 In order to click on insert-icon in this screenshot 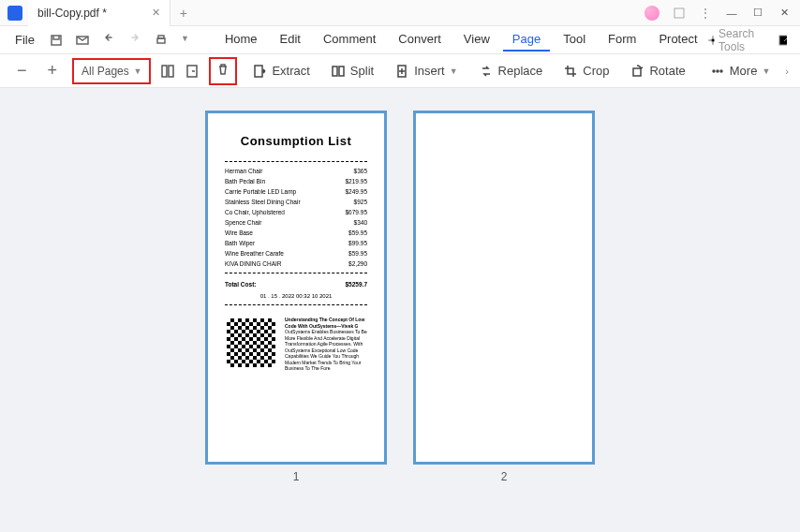, I will do `click(402, 71)`.